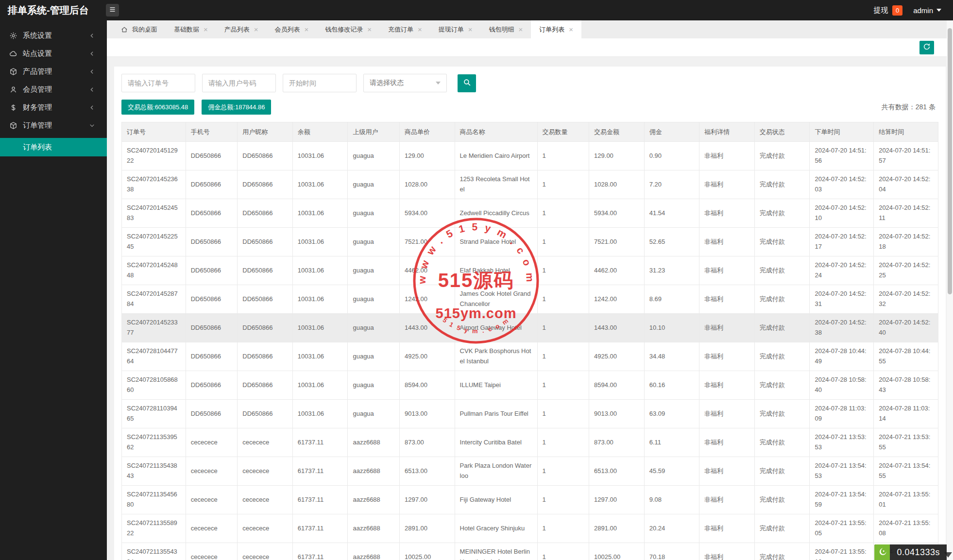 Image resolution: width=953 pixels, height=560 pixels. Describe the element at coordinates (496, 528) in the screenshot. I see `table-cell: Hotel Gracery Shinjuku` at that location.